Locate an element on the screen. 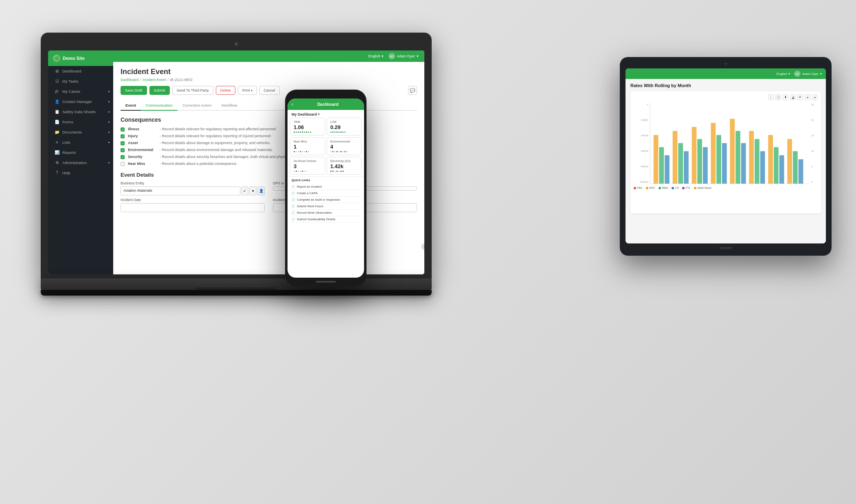 The height and width of the screenshot is (504, 856). legend-ftl-dot is located at coordinates (683, 188).